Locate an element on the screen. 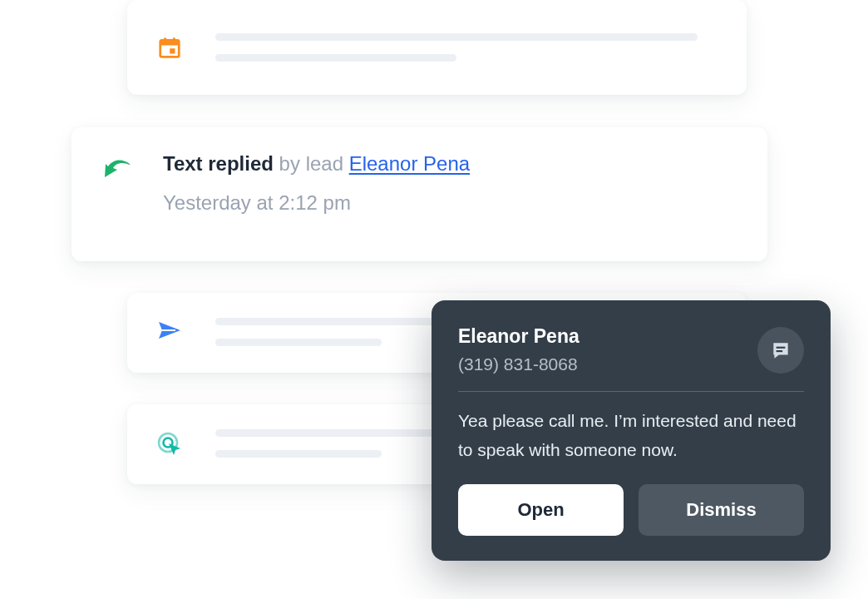 This screenshot has height=599, width=868. click-target-icon is located at coordinates (170, 443).